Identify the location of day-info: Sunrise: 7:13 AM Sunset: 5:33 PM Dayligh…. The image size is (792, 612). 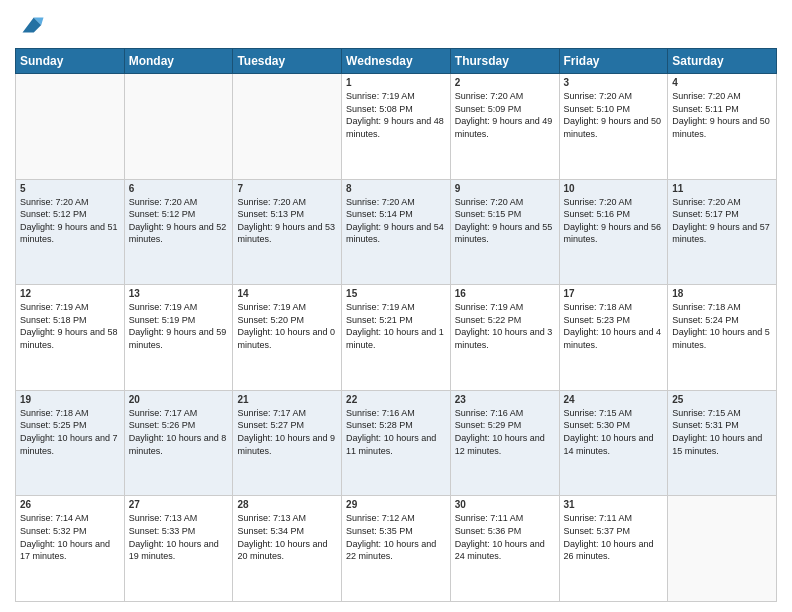
(179, 537).